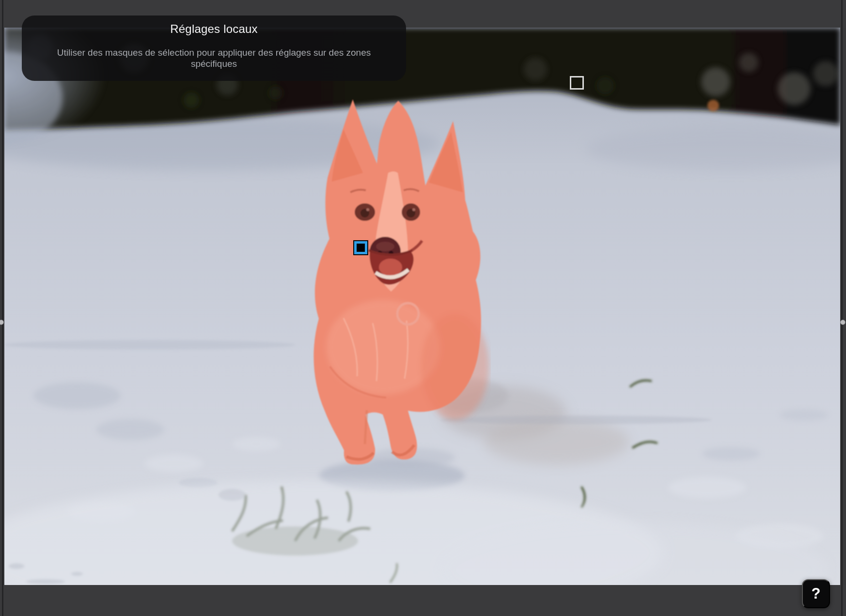 This screenshot has width=846, height=616. I want to click on mask-target-square, so click(577, 83).